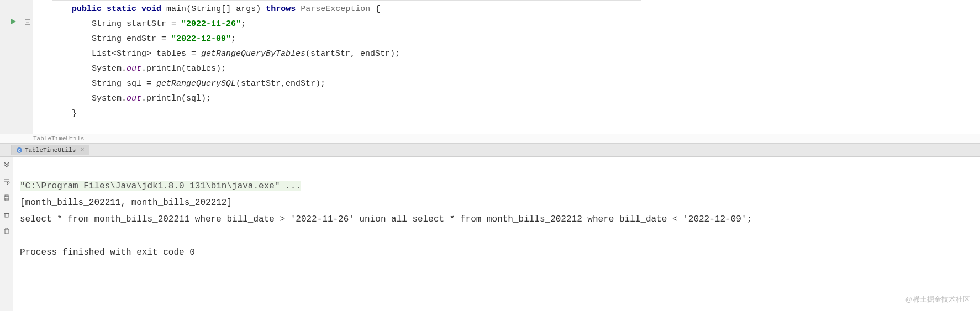  I want to click on run-gutter-icon, so click(13, 23).